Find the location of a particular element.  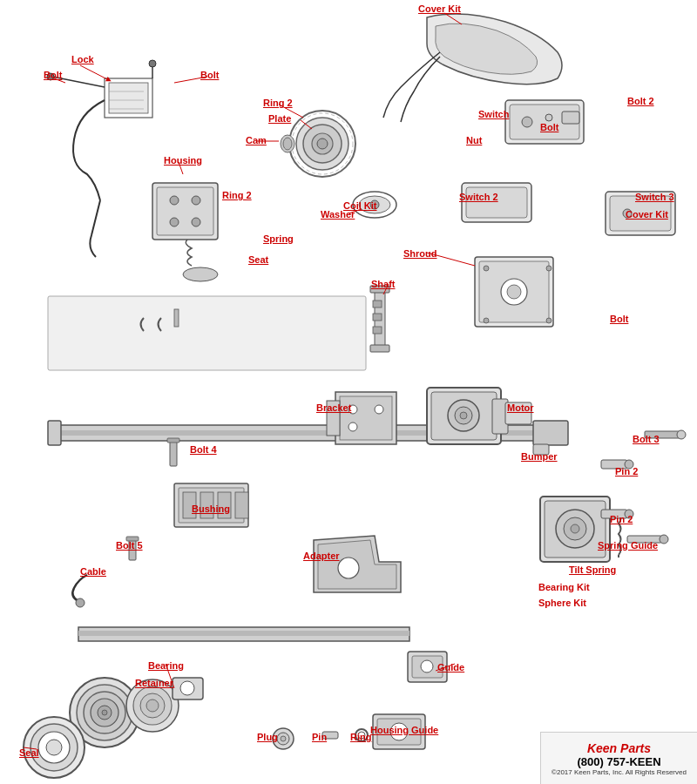

label-bolt-mid-right: Bolt is located at coordinates (549, 127).